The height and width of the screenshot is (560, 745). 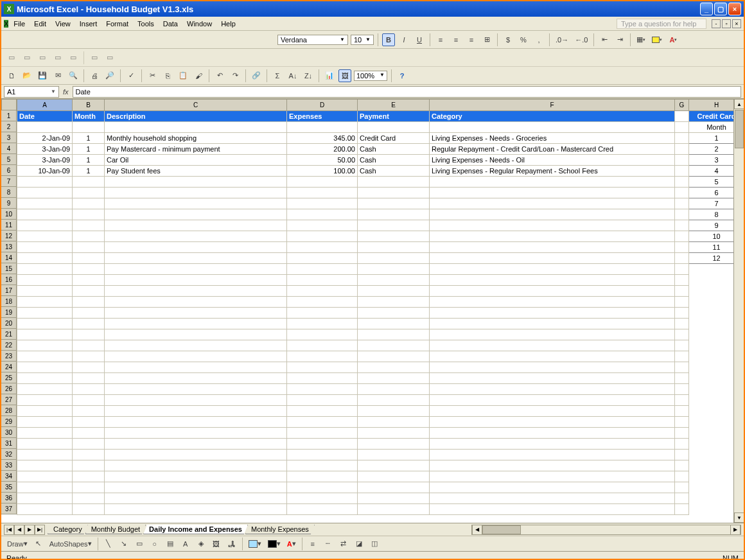 I want to click on mdi-close: ×, so click(x=737, y=24).